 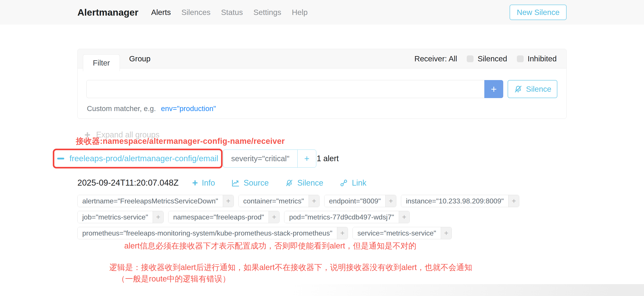 What do you see at coordinates (347, 217) in the screenshot?
I see `label-tag: pod="metrics-77d9cdb497-wdsj7" +` at bounding box center [347, 217].